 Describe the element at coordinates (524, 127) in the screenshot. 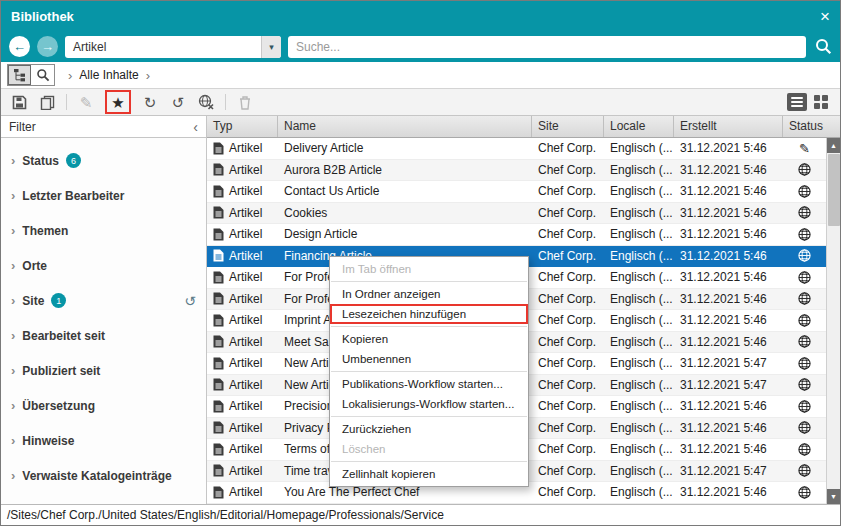

I see `table-header: Typ Name Site Locale Erstellt Status` at that location.